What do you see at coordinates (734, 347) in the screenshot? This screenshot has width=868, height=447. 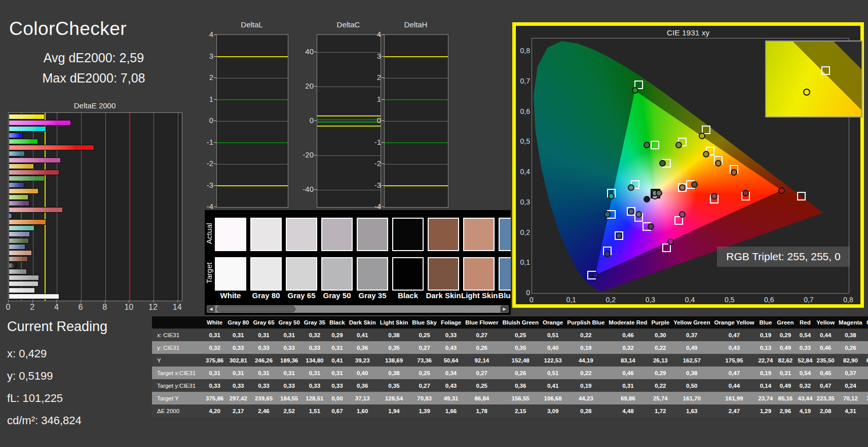 I see `table-cell: 0,43` at bounding box center [734, 347].